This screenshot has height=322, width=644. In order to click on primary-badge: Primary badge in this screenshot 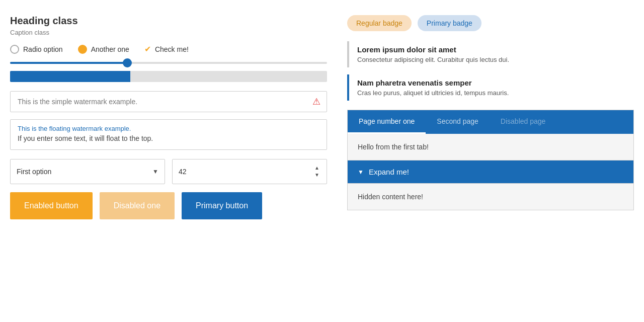, I will do `click(450, 23)`.